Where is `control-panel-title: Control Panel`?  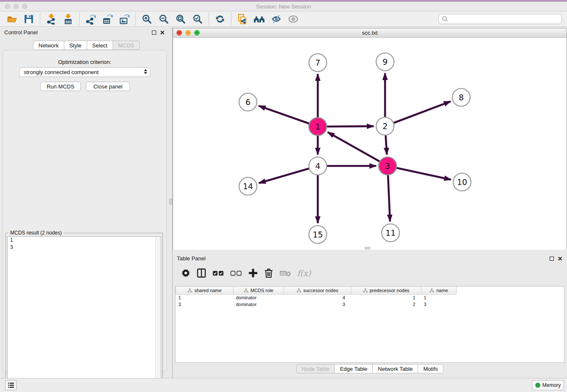
control-panel-title: Control Panel is located at coordinates (21, 32).